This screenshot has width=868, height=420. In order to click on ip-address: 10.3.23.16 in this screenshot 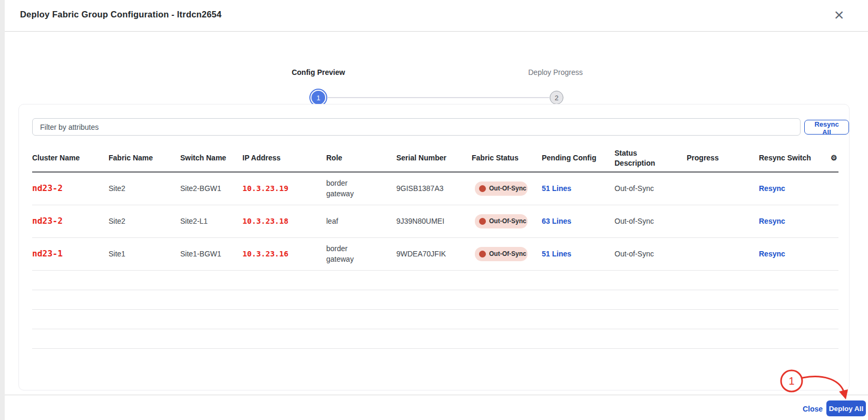, I will do `click(285, 254)`.